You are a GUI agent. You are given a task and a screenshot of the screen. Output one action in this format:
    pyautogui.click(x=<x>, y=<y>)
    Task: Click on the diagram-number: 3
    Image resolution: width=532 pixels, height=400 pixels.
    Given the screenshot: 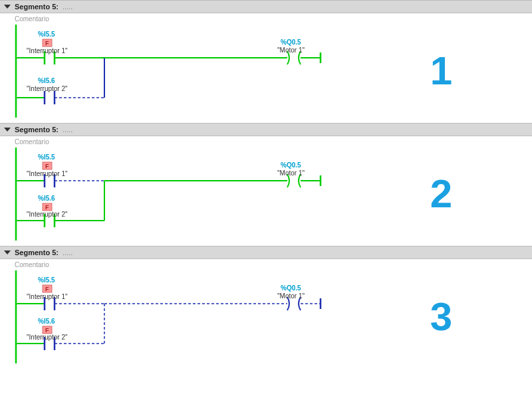 What is the action you would take?
    pyautogui.click(x=442, y=316)
    